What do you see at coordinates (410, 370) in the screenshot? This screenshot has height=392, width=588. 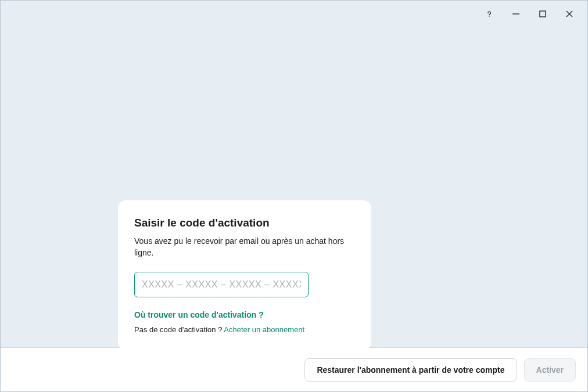 I see `restore-subscription-button: Restaurer l'abonnement à partir de votre…` at bounding box center [410, 370].